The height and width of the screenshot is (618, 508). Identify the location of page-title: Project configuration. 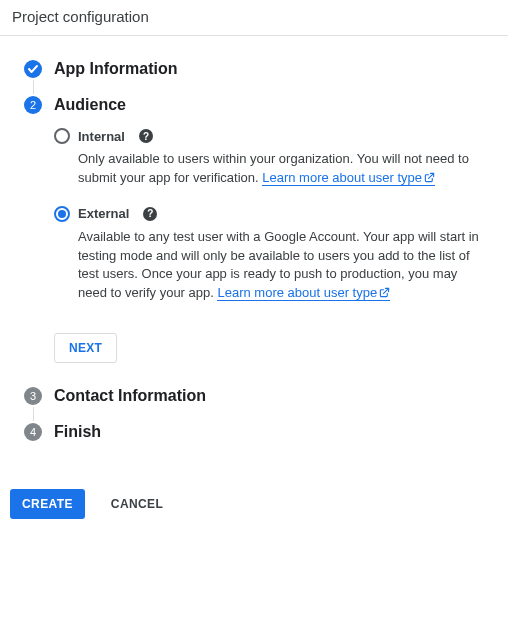
(80, 16).